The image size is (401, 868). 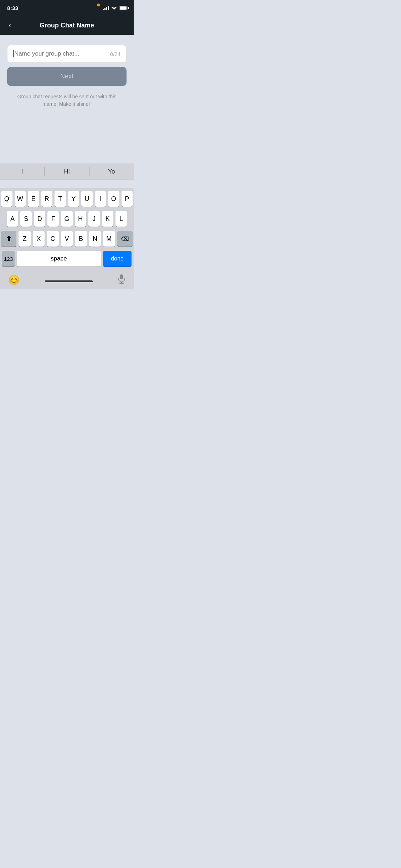 What do you see at coordinates (95, 239) in the screenshot?
I see `key-n: N` at bounding box center [95, 239].